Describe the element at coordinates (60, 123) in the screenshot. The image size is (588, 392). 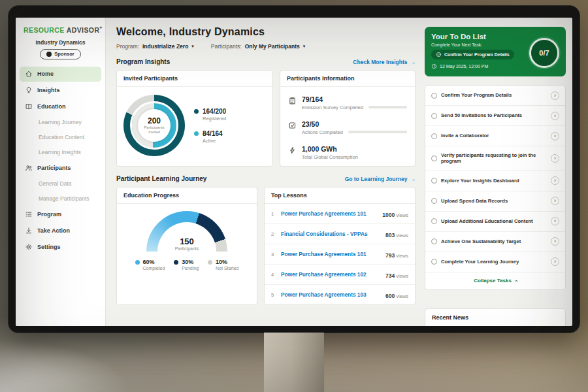
I see `sidebar-item-learning-journey: Learning Journey` at that location.